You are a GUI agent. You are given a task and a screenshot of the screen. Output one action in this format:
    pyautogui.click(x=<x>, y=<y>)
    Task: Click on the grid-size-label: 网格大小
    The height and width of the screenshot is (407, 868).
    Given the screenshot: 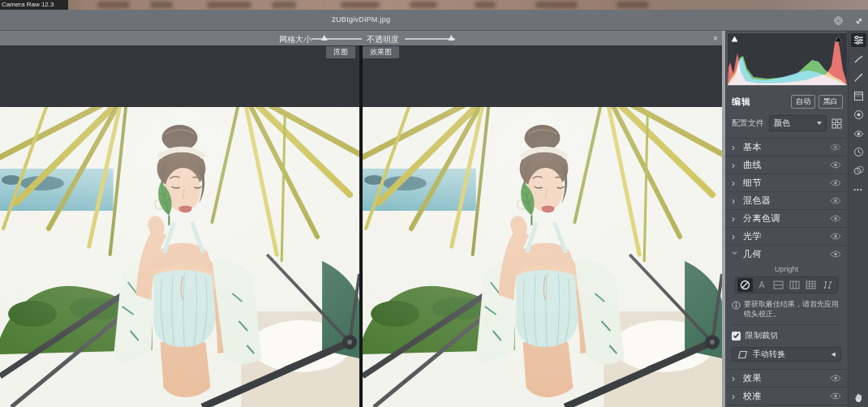 What is the action you would take?
    pyautogui.click(x=295, y=40)
    